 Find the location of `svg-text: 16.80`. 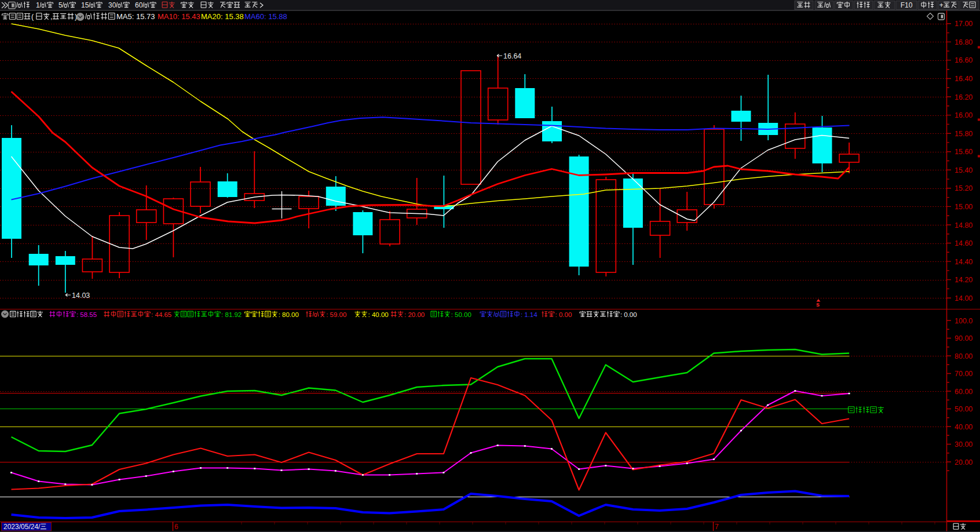

svg-text: 16.80 is located at coordinates (964, 42).